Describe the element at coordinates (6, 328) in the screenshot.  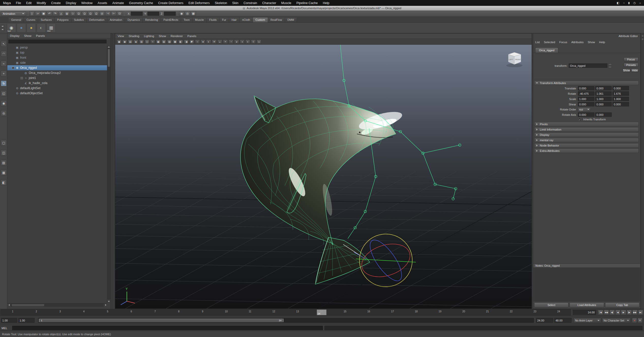
I see `command-line-language-toggle: MEL` at that location.